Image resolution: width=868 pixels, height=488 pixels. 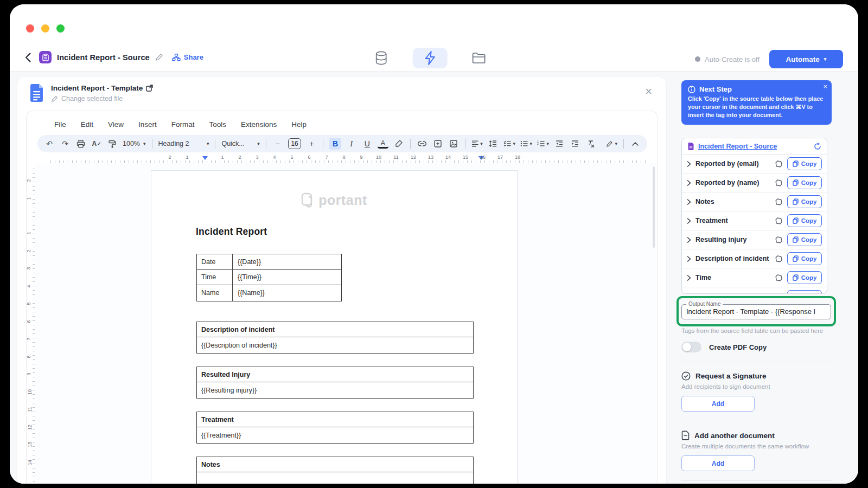 What do you see at coordinates (399, 144) in the screenshot?
I see `highlight-color-icon` at bounding box center [399, 144].